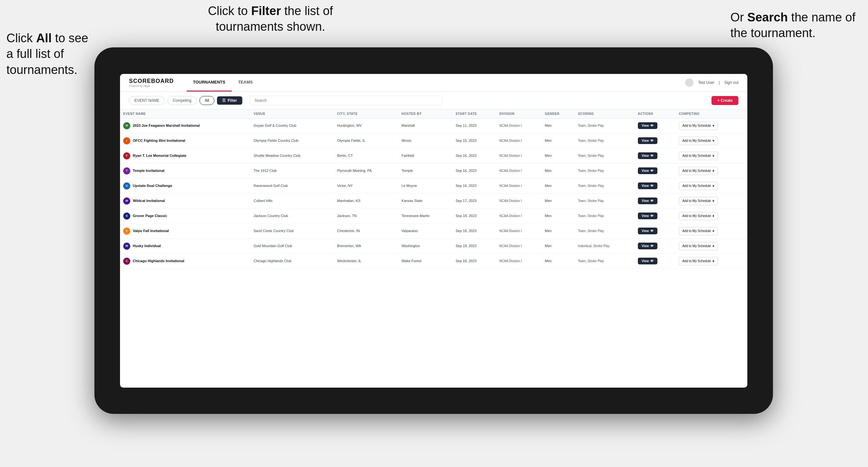 The width and height of the screenshot is (868, 467). What do you see at coordinates (185, 261) in the screenshot?
I see `event-name-cell: C Chicago Highlands Invitational` at bounding box center [185, 261].